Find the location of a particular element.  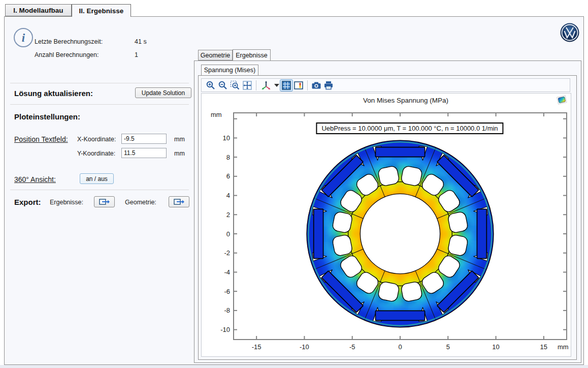

computation-count-label: Anzahl Berechnungen: is located at coordinates (67, 55).